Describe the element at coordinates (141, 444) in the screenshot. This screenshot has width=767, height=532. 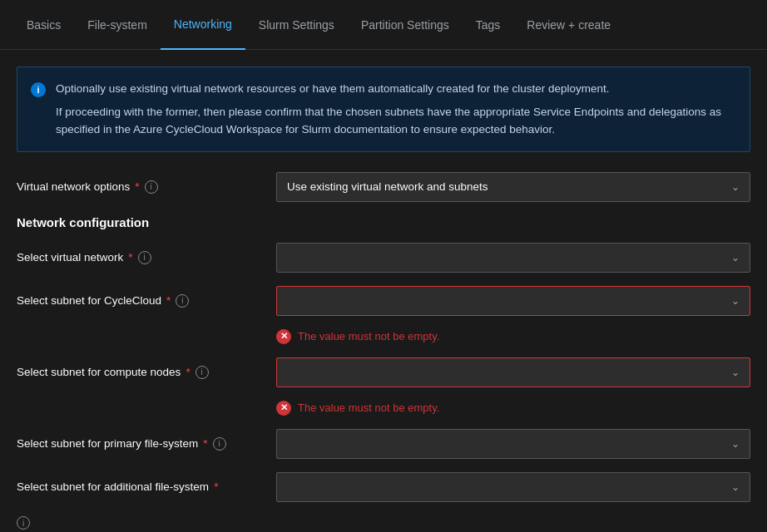
I see `select-subnet-primary-label: Select subnet for primary file-system * …` at that location.